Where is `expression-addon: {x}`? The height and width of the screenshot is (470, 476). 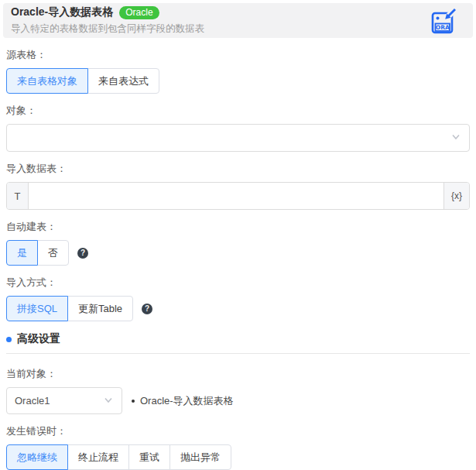 expression-addon: {x} is located at coordinates (457, 196).